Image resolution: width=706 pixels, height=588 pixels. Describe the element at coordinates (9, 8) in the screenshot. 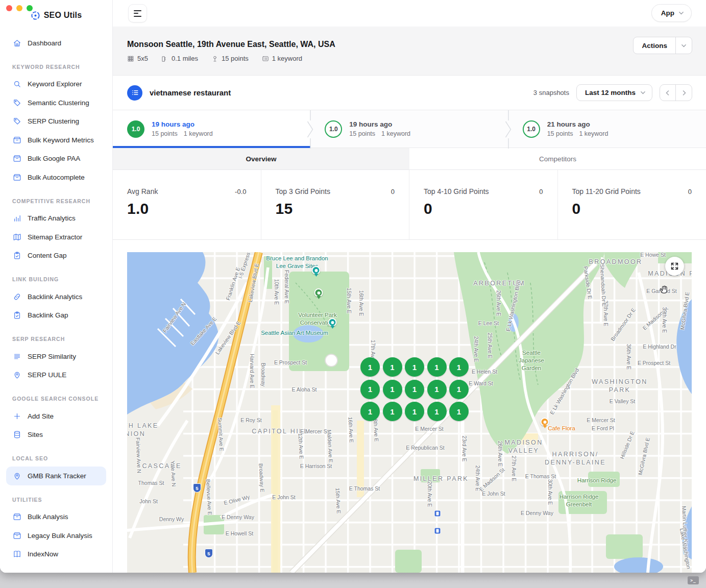

I see `close-window-button` at that location.